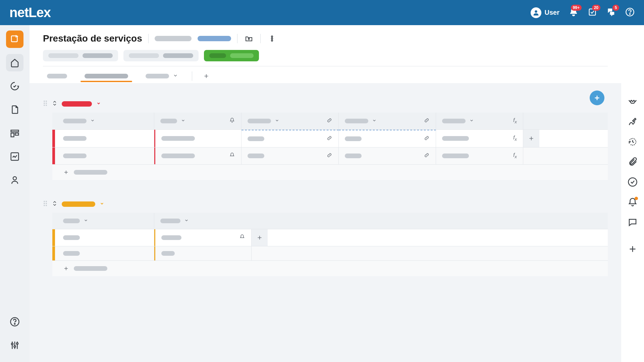 The image size is (644, 362). Describe the element at coordinates (15, 63) in the screenshot. I see `nav-home` at that location.